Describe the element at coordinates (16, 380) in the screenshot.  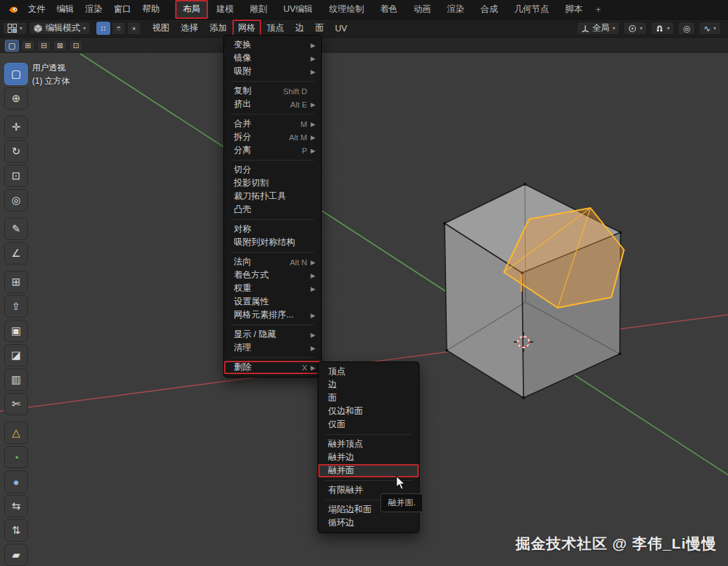
I see `tool-loop-cut: ▥` at that location.